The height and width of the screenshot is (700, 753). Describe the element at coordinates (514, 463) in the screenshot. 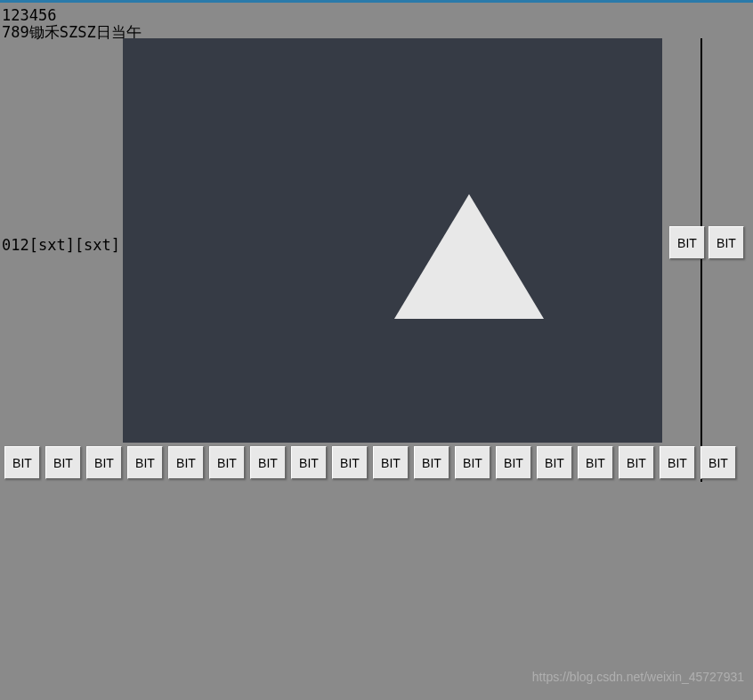

I see `bit-button-bottom-12: BIT` at that location.